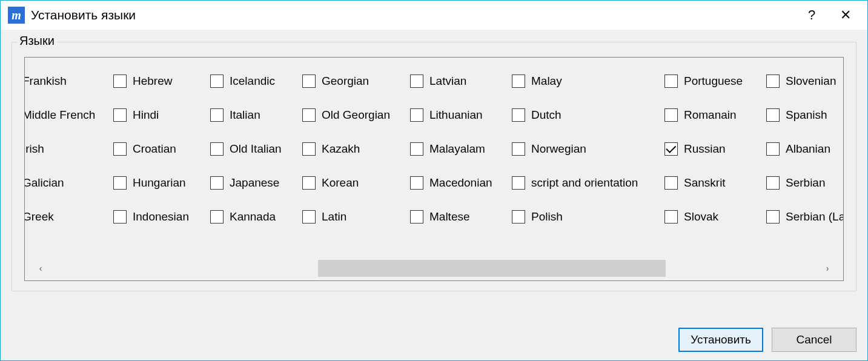 Image resolution: width=868 pixels, height=361 pixels. Describe the element at coordinates (721, 340) in the screenshot. I see `install-button: Установить` at that location.